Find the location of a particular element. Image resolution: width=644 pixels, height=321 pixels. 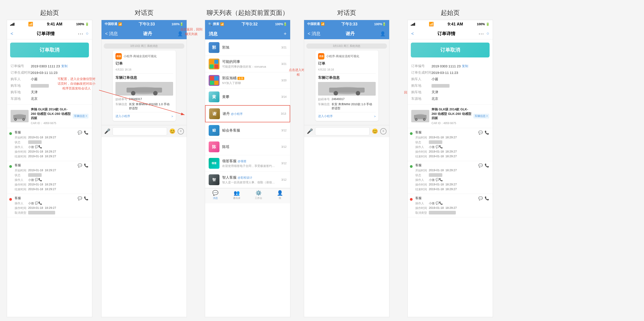

order-no-label: 订单编号 is located at coordinates (20, 66).